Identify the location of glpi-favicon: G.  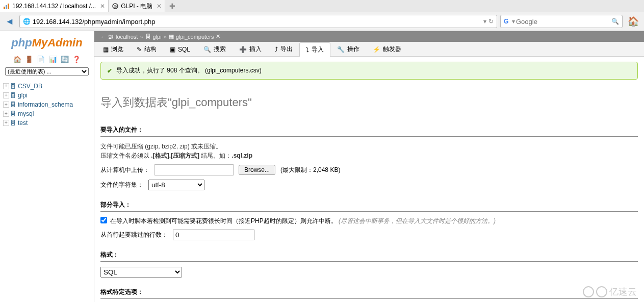
(115, 6).